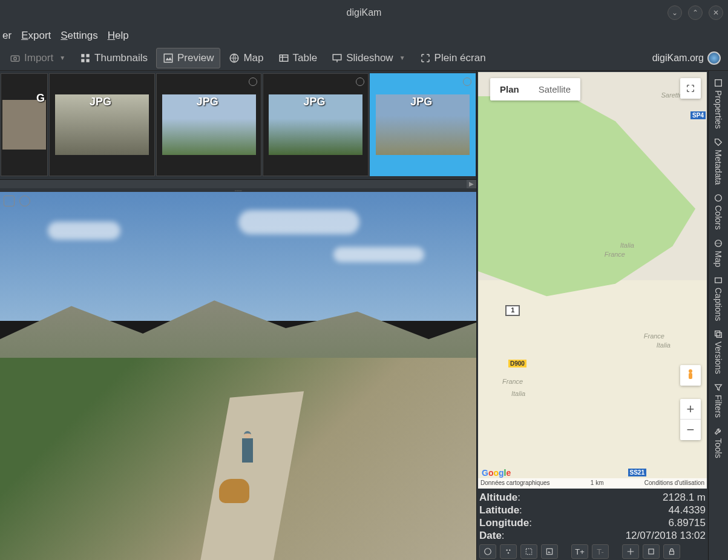  I want to click on table-button: Table, so click(298, 58).